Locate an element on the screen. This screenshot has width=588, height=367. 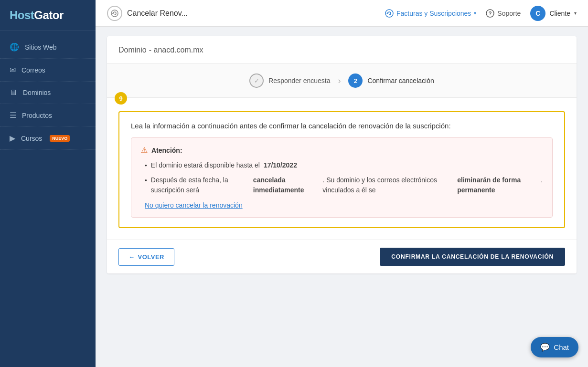
attention-list: El dominio estará disponible hasta el 17… is located at coordinates (344, 178).